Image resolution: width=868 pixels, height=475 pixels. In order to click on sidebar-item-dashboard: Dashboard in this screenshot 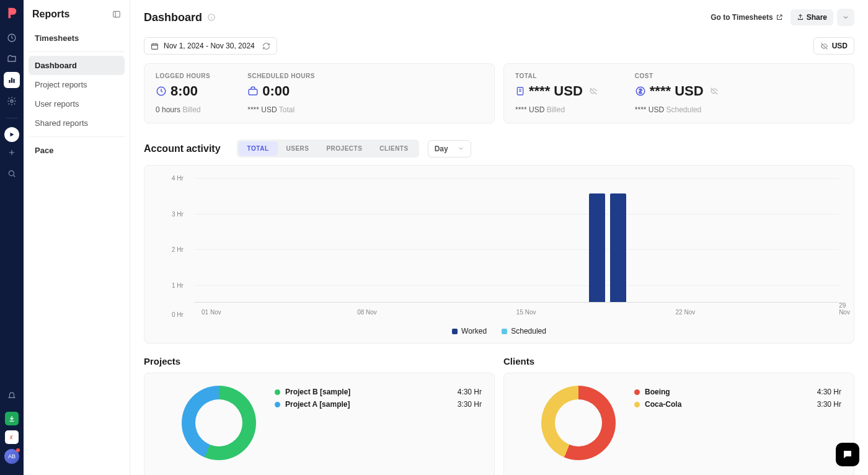, I will do `click(77, 66)`.